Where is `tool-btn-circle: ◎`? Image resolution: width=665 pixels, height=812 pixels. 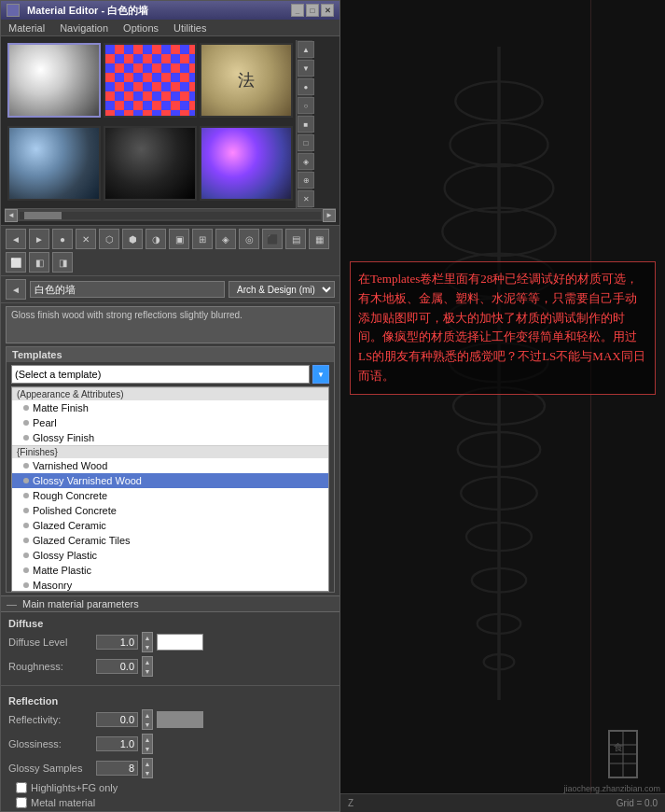
tool-btn-circle: ◎ is located at coordinates (249, 239).